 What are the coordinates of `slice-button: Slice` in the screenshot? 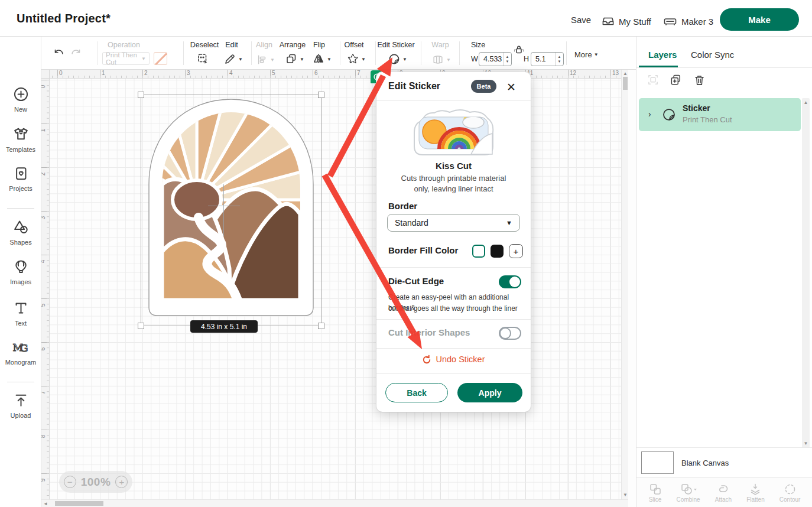 It's located at (655, 493).